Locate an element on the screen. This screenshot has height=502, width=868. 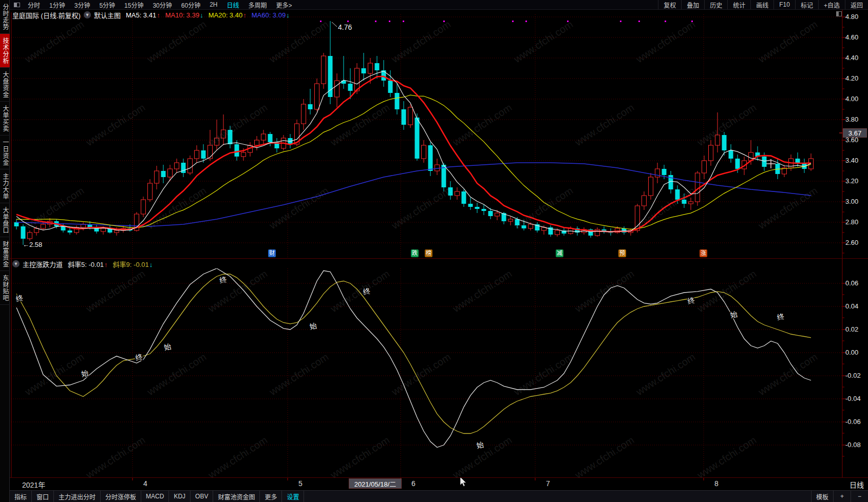
time-tick: 2021年 is located at coordinates (34, 485).